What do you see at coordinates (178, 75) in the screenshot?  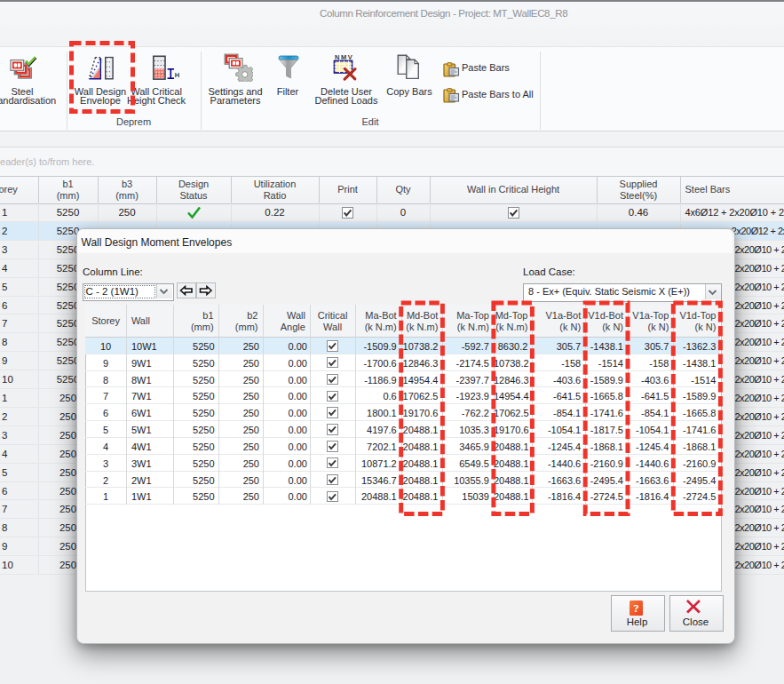 I see `svg-text: H` at bounding box center [178, 75].